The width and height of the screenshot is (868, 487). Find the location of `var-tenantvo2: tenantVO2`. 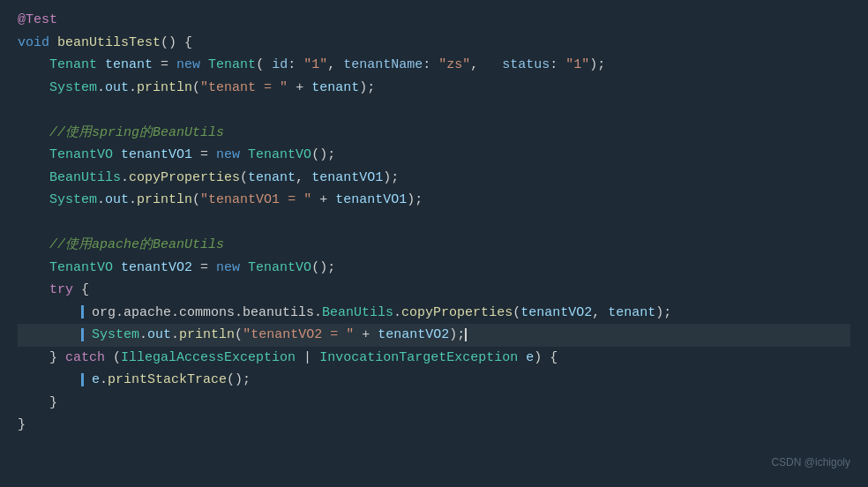

var-tenantvo2: tenantVO2 is located at coordinates (157, 268).